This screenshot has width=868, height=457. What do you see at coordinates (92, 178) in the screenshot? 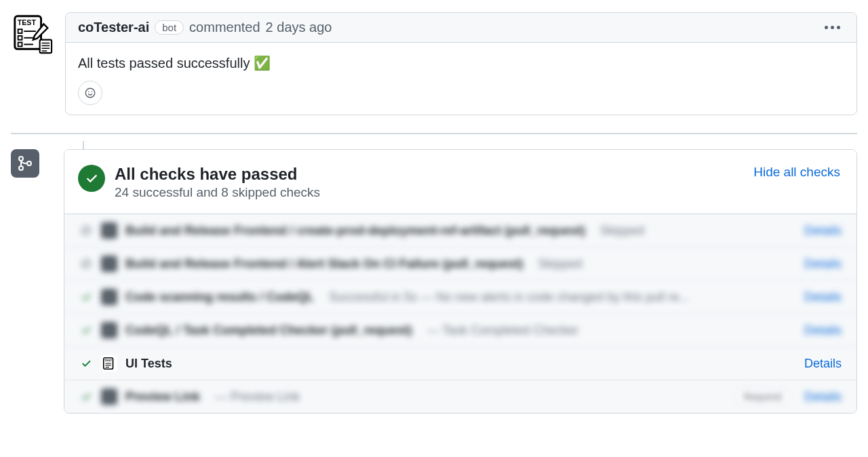
I see `check-icon` at bounding box center [92, 178].